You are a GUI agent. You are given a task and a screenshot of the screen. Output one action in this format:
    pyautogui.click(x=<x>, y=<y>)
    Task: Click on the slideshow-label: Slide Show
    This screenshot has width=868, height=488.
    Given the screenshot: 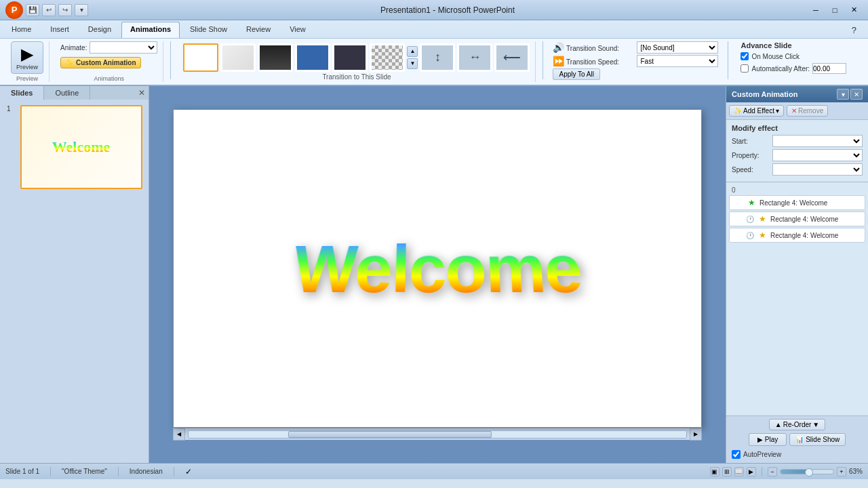 What is the action you would take?
    pyautogui.click(x=823, y=439)
    